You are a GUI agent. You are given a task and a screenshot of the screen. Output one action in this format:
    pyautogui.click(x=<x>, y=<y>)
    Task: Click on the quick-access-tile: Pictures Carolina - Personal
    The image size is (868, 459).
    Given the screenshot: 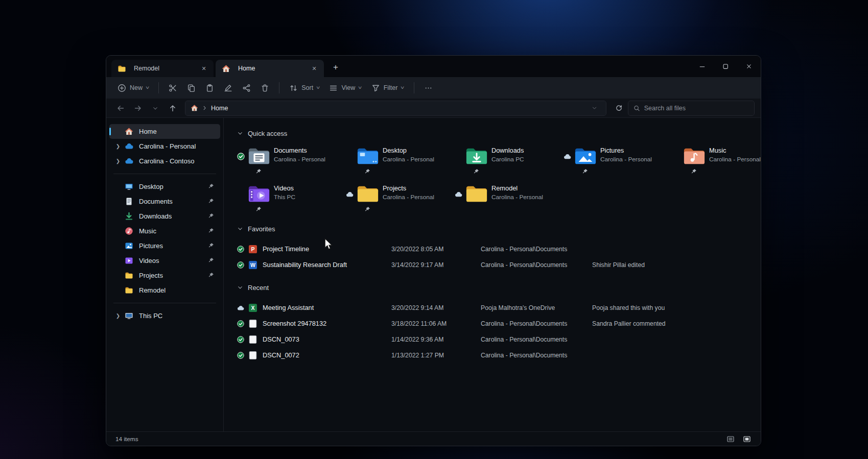 What is the action you would take?
    pyautogui.click(x=618, y=161)
    